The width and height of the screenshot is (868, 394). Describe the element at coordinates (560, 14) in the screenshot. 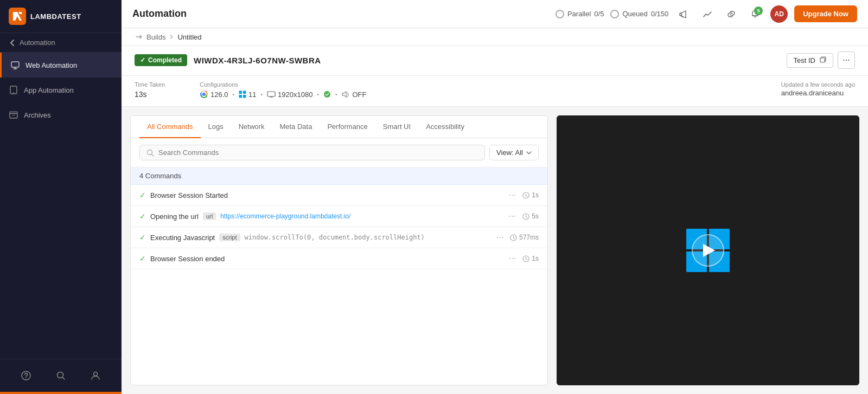

I see `parallel-radio` at that location.